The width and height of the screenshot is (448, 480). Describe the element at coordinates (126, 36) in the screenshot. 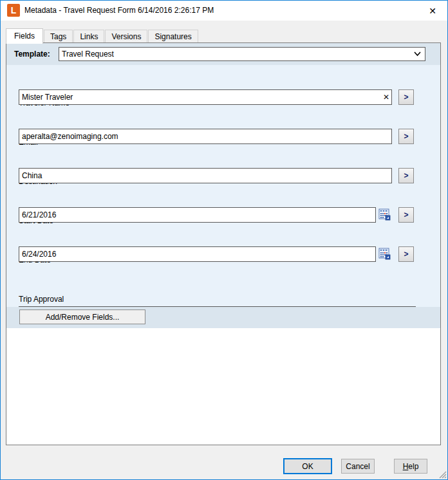

I see `tab-versions: Versions` at that location.